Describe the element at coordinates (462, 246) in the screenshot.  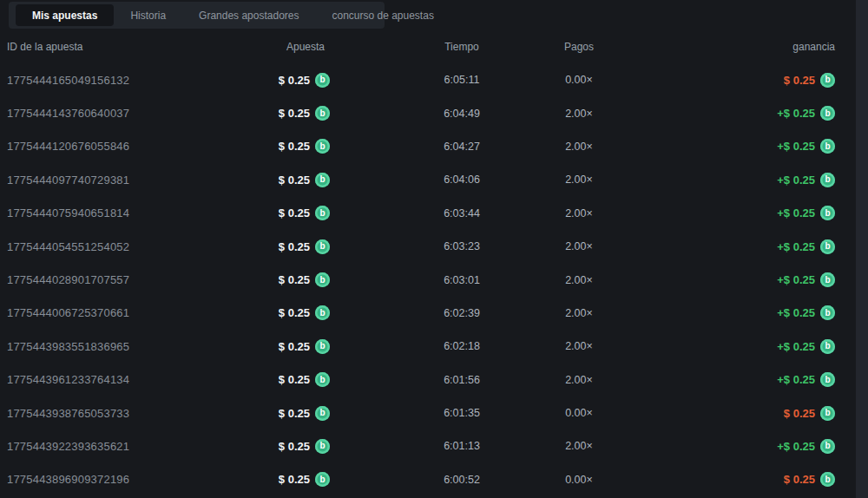
I see `bet-time: 6:03:23` at that location.